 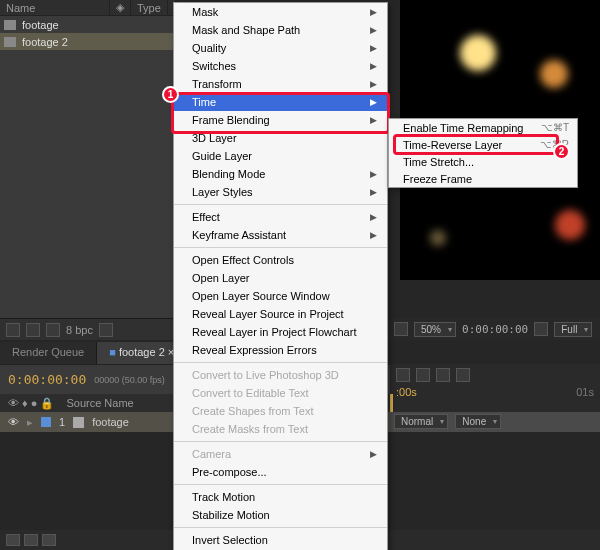 What do you see at coordinates (403, 375) in the screenshot?
I see `graph-icon` at bounding box center [403, 375].